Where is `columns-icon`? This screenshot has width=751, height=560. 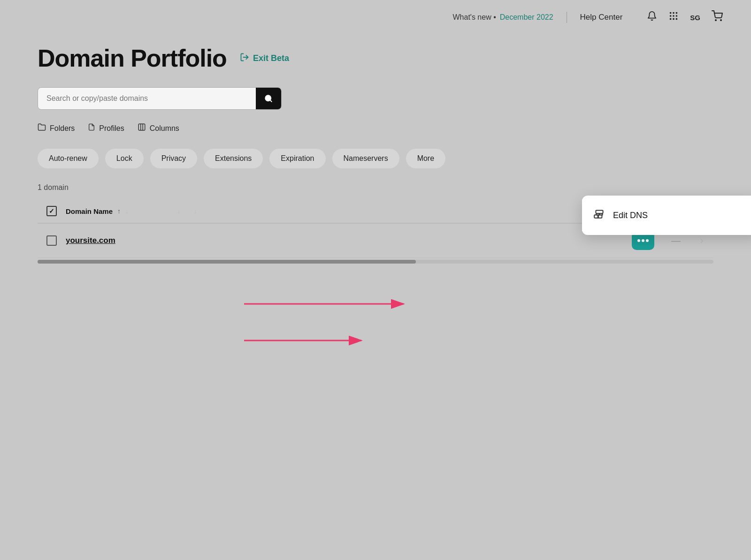
columns-icon is located at coordinates (142, 129).